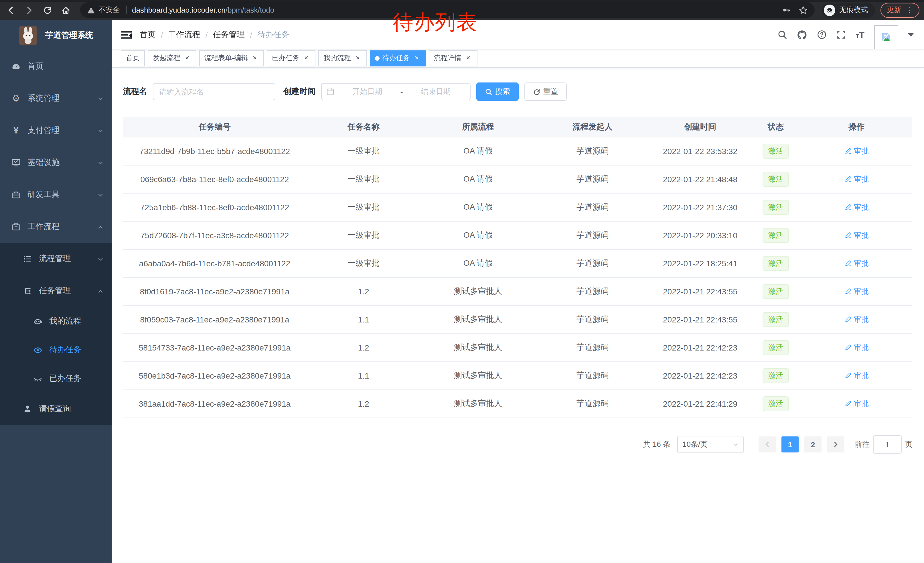 This screenshot has height=563, width=924. I want to click on cell-task-id: 580e1b3d-7ac8-11ec-a9e2-a2380e71991a, so click(214, 376).